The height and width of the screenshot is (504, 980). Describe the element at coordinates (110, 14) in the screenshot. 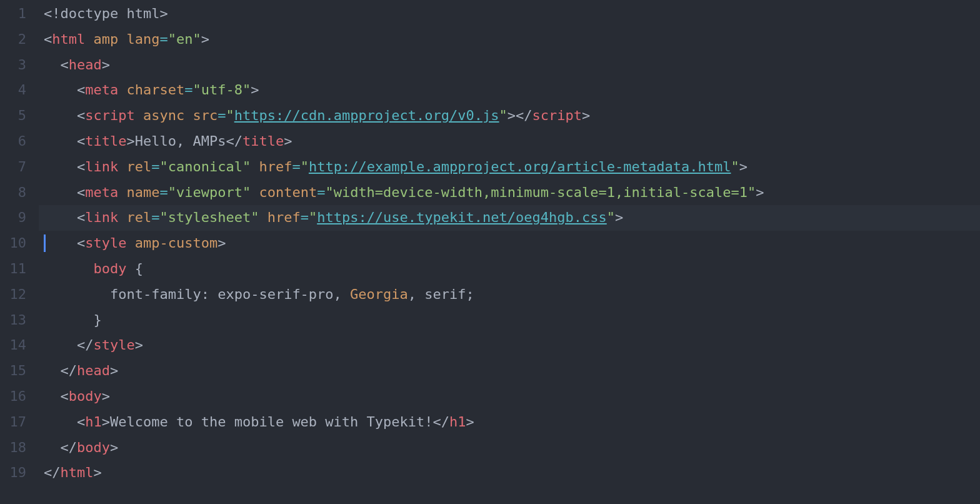

I see `doctype: doctype html` at that location.